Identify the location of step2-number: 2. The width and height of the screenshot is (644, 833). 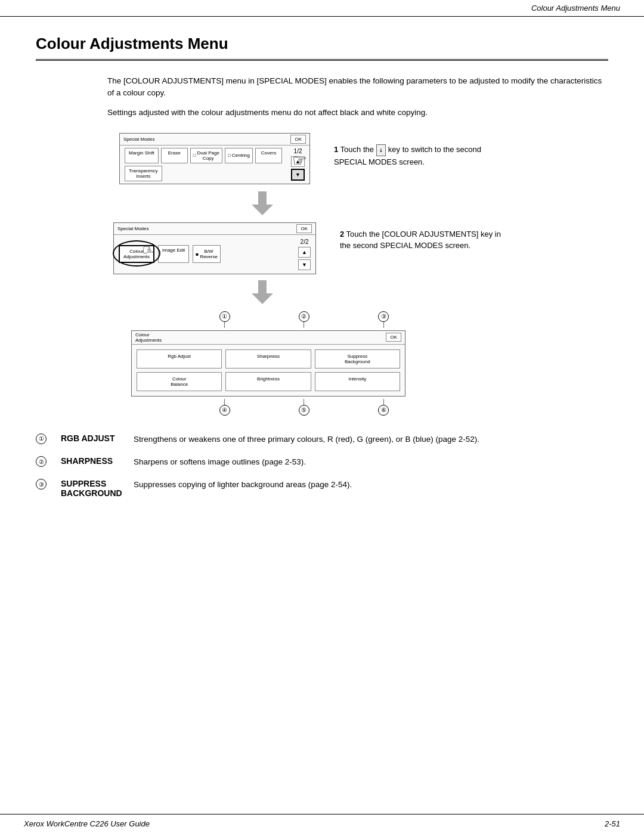
(342, 234).